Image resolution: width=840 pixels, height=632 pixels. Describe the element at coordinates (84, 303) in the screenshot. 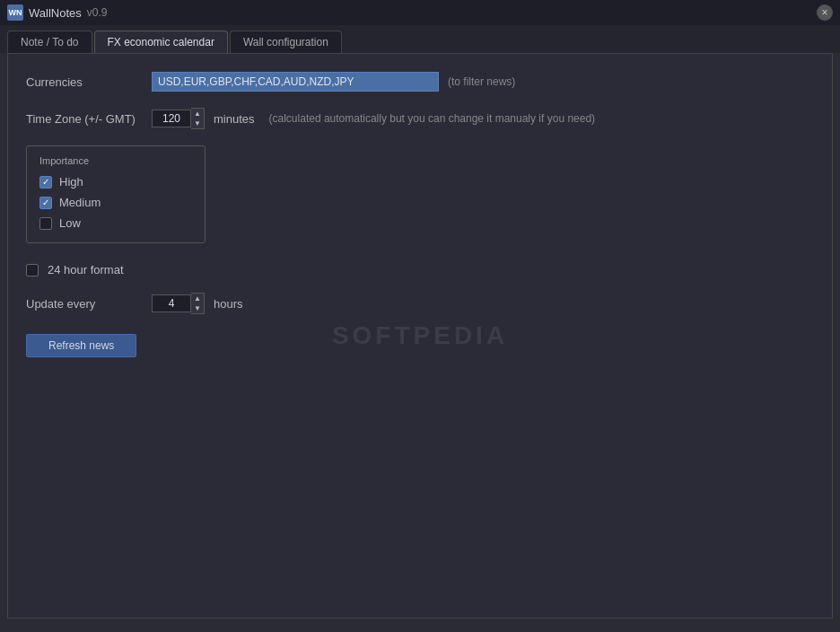

I see `update-label: Update every` at that location.